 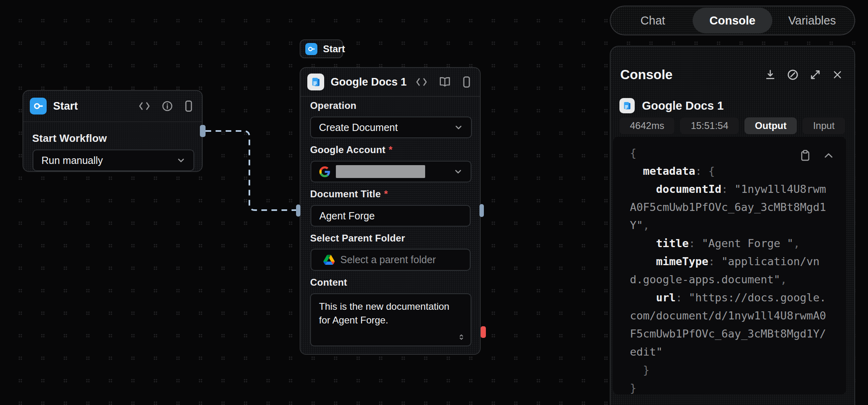 What do you see at coordinates (358, 238) in the screenshot?
I see `parent-folder-label: Select Parent Folder` at bounding box center [358, 238].